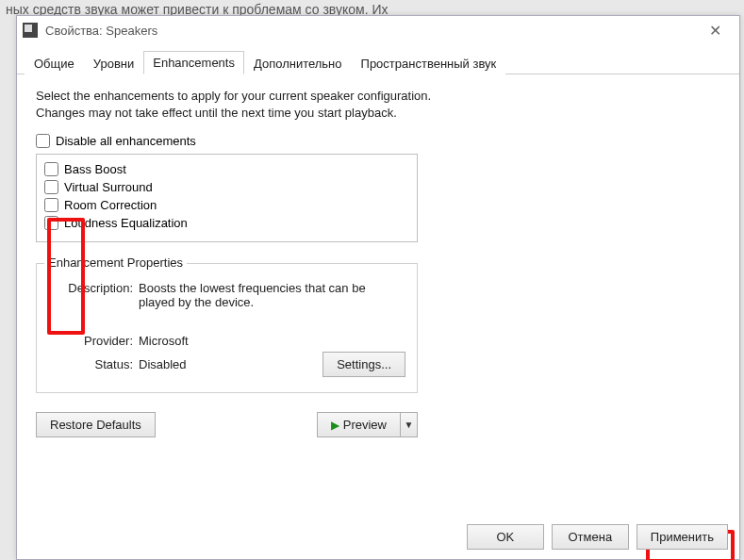 This screenshot has height=560, width=744. I want to click on ok-button: OK, so click(505, 537).